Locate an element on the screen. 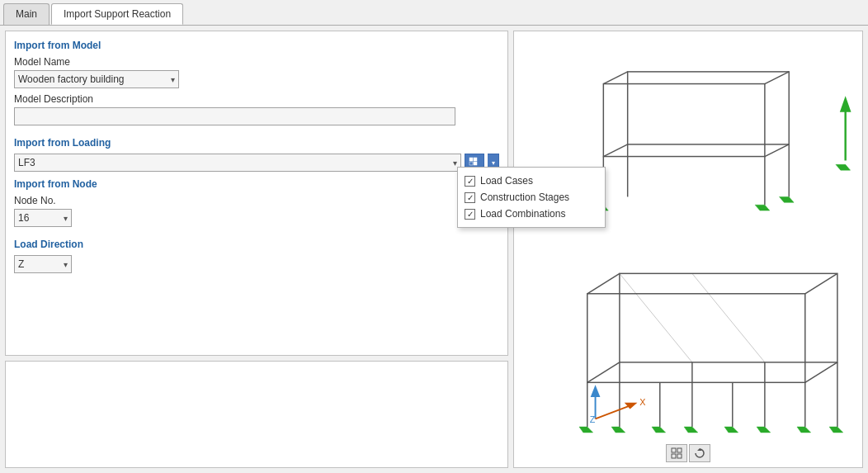 The height and width of the screenshot is (473, 868). import-from-node-section: Import from Node is located at coordinates (257, 184).